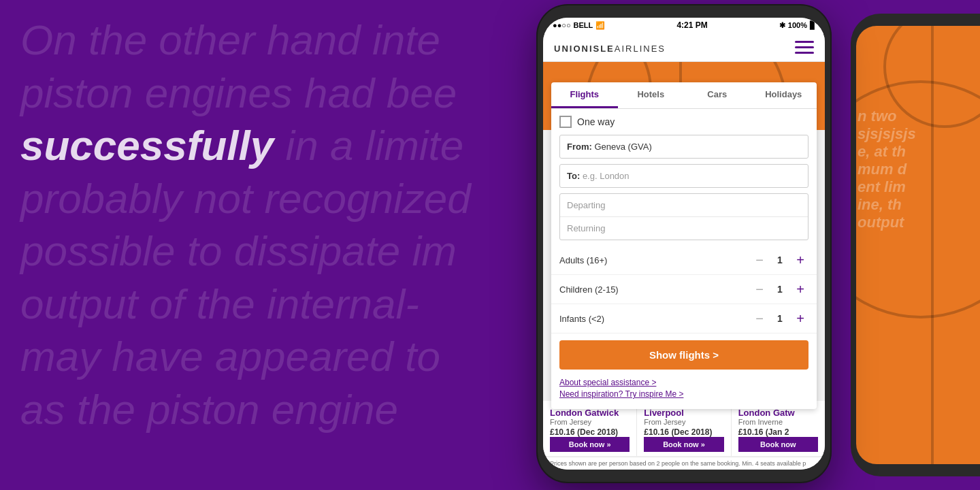 The width and height of the screenshot is (980, 490). What do you see at coordinates (566, 122) in the screenshot?
I see `one-way-checkbox` at bounding box center [566, 122].